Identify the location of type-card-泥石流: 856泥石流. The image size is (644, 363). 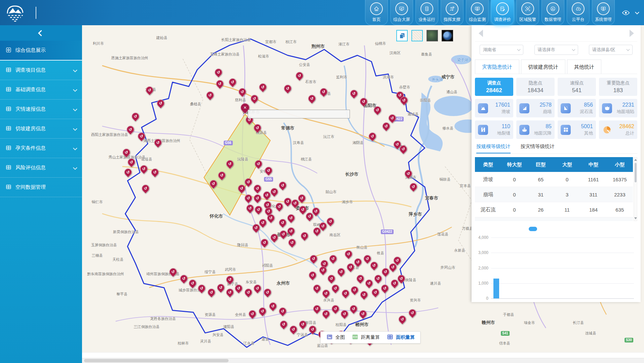
(577, 108).